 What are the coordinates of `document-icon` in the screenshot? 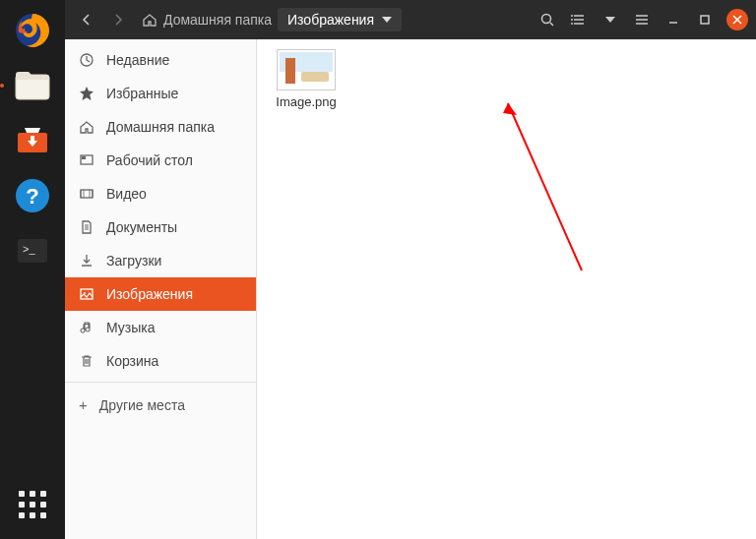 It's located at (87, 227).